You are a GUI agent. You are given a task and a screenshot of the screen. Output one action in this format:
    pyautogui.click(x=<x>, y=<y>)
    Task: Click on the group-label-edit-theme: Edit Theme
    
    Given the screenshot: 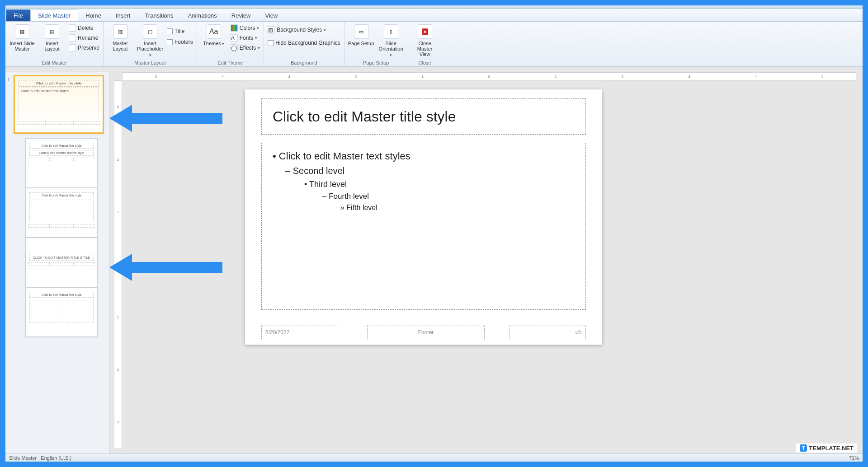 What is the action you would take?
    pyautogui.click(x=231, y=62)
    